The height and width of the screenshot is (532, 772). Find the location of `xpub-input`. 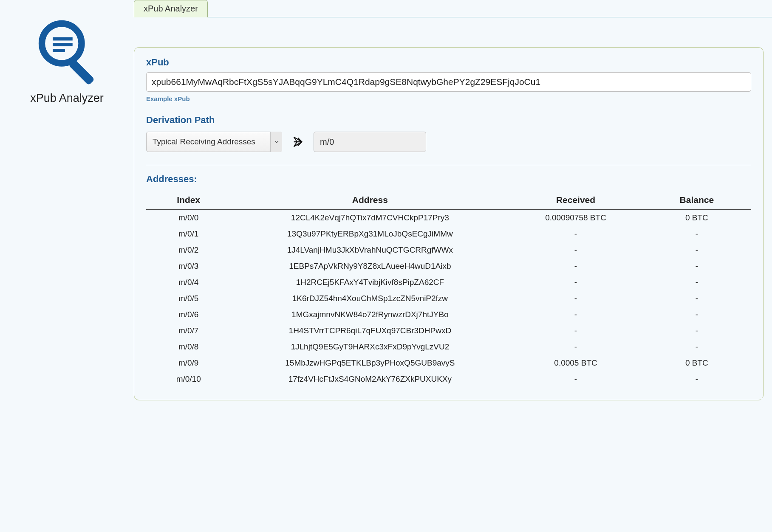

xpub-input is located at coordinates (449, 82).